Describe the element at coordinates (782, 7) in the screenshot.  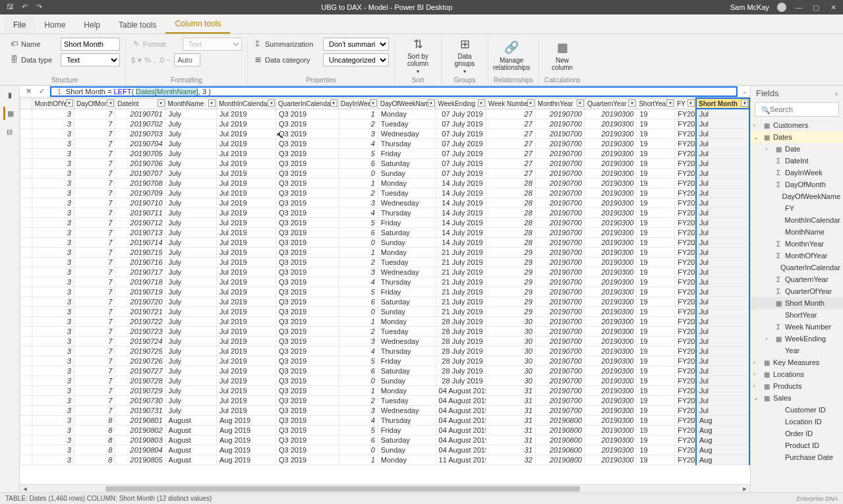
I see `avatar-icon` at that location.